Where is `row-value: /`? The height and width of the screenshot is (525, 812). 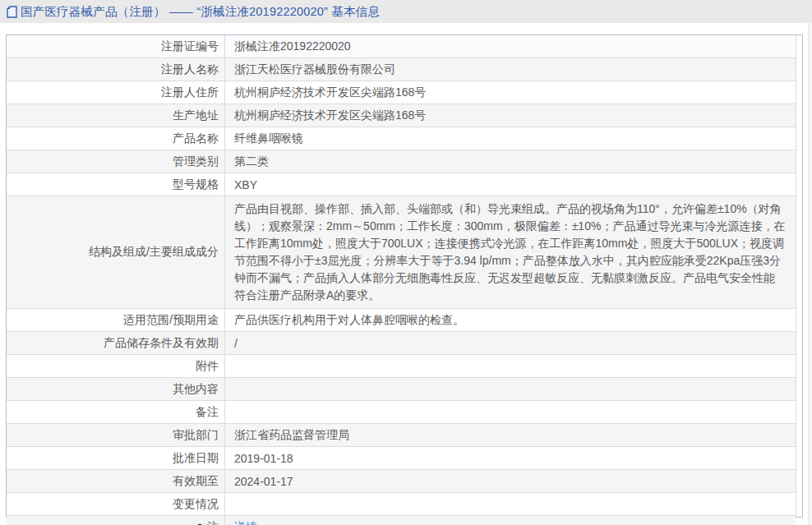
row-value: / is located at coordinates (510, 343).